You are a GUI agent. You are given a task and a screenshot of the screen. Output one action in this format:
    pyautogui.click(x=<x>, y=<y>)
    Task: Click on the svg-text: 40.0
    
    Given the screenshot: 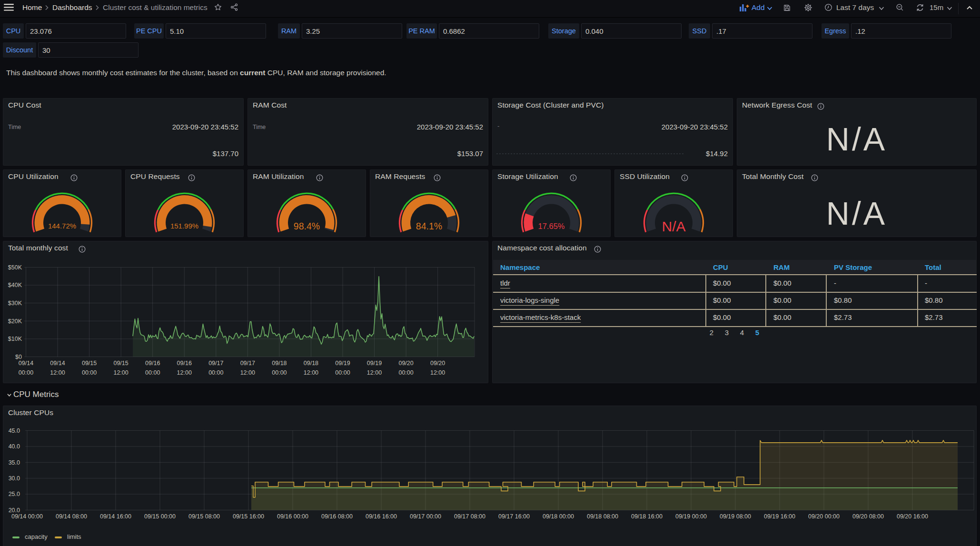 What is the action you would take?
    pyautogui.click(x=14, y=447)
    